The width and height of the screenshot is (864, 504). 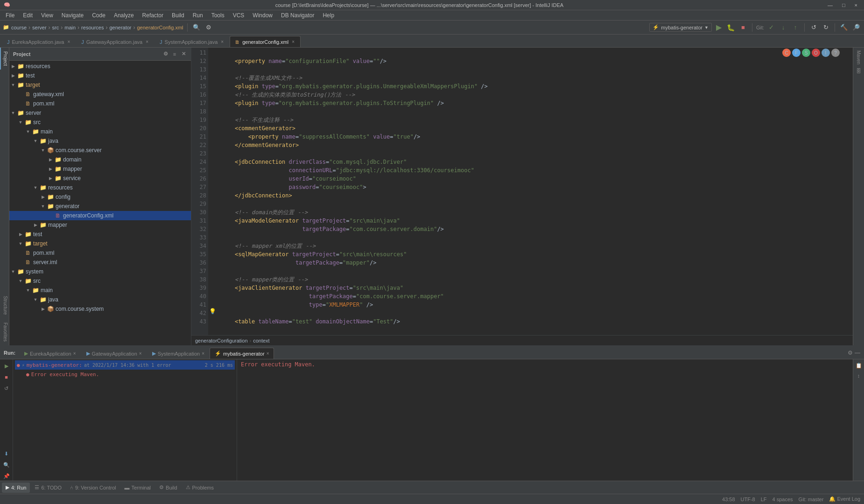 What do you see at coordinates (859, 57) in the screenshot?
I see `maven-icon: Maven` at bounding box center [859, 57].